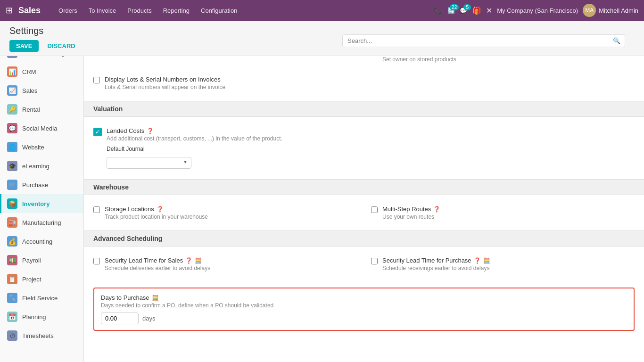 This screenshot has height=362, width=644. What do you see at coordinates (40, 128) in the screenshot?
I see `sidebar-label-social-media: Social Media` at bounding box center [40, 128].